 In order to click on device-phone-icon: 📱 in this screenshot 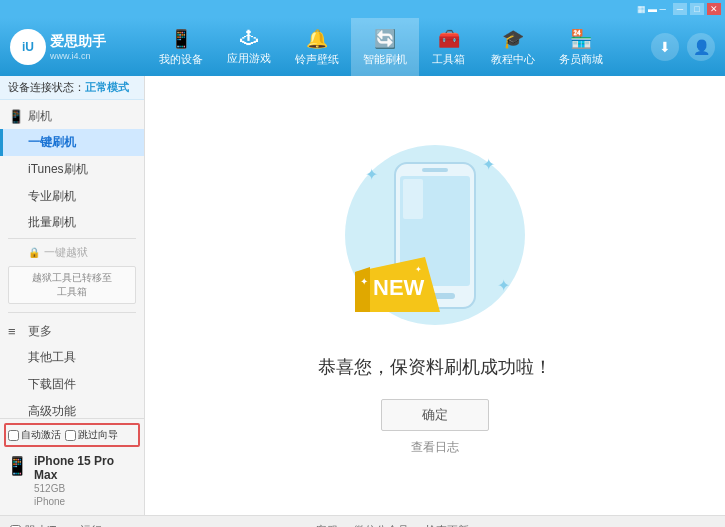, I will do `click(17, 466)`.